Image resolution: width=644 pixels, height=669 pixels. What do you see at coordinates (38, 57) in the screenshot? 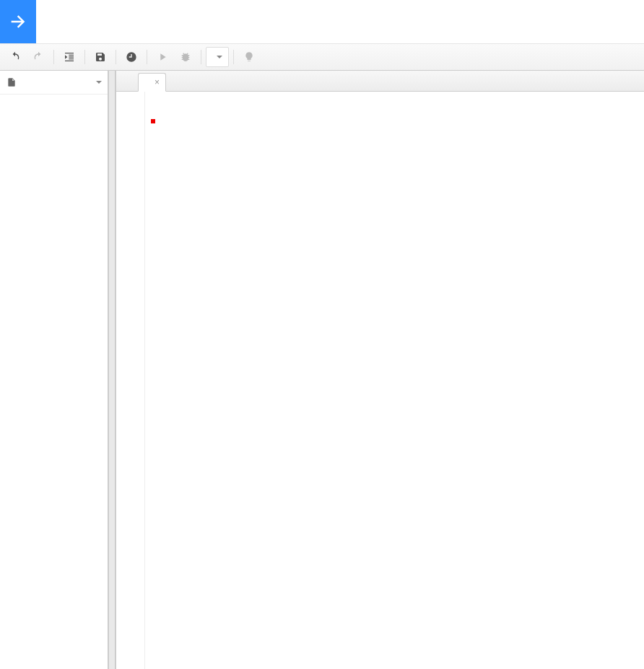
I see `redo-button` at bounding box center [38, 57].